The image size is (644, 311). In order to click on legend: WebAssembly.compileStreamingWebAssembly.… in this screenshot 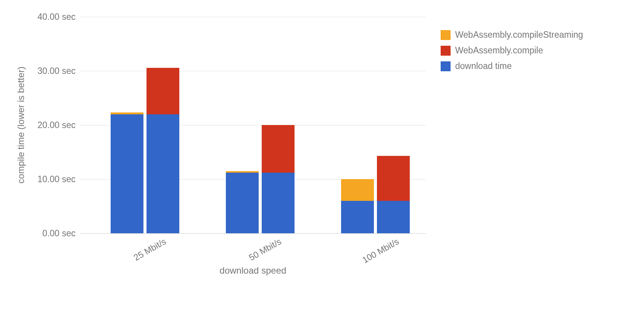, I will do `click(512, 53)`.